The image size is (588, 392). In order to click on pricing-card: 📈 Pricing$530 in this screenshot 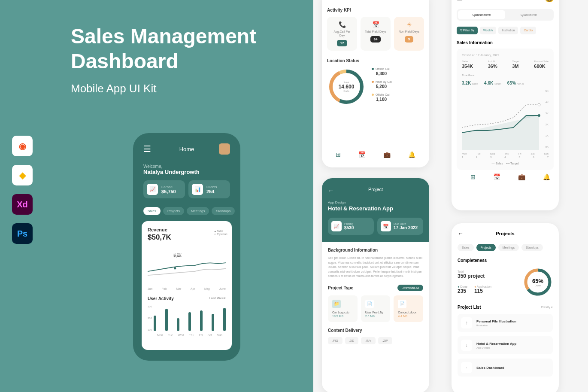, I will do `click(351, 226)`.